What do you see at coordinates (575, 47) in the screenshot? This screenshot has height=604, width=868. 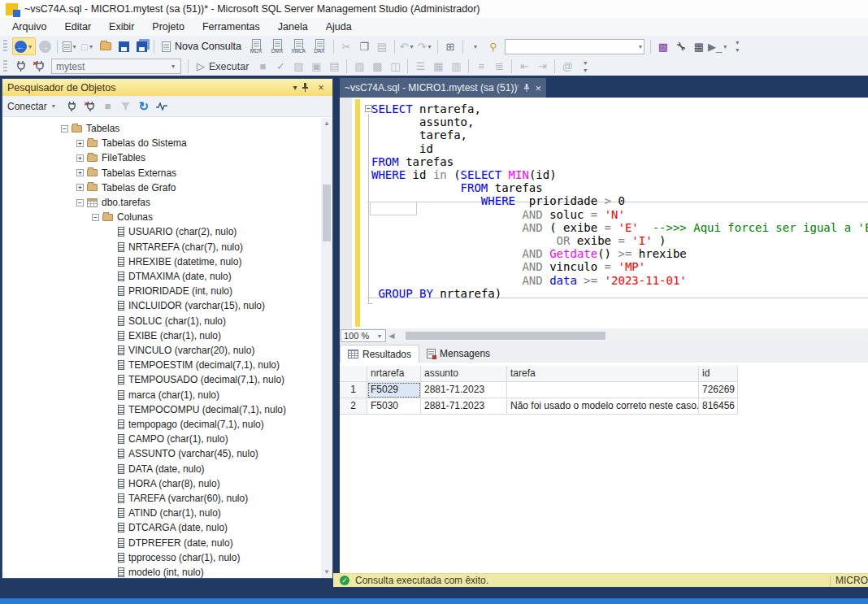 I see `search-combobox: ▾` at bounding box center [575, 47].